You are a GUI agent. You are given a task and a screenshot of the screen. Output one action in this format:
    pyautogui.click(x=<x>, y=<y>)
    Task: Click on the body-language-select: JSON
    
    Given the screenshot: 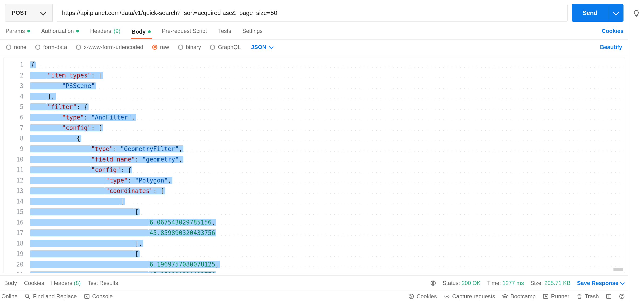 What is the action you would take?
    pyautogui.click(x=262, y=47)
    